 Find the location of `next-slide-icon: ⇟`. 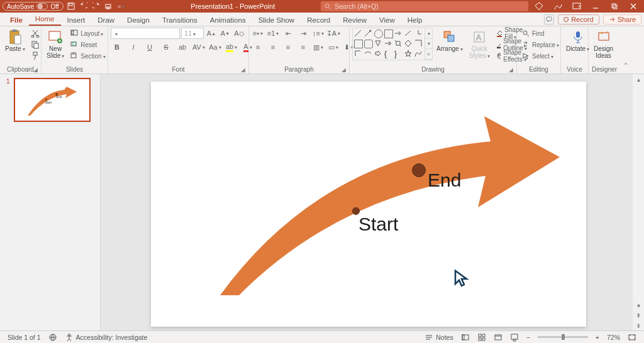

next-slide-icon: ⇟ is located at coordinates (638, 325).